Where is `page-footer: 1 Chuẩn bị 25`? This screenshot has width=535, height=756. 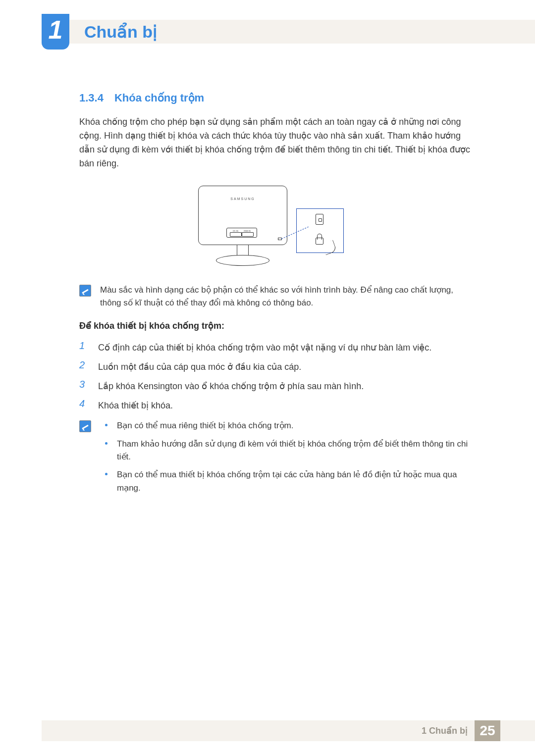
page-footer: 1 Chuẩn bị 25 is located at coordinates (288, 731).